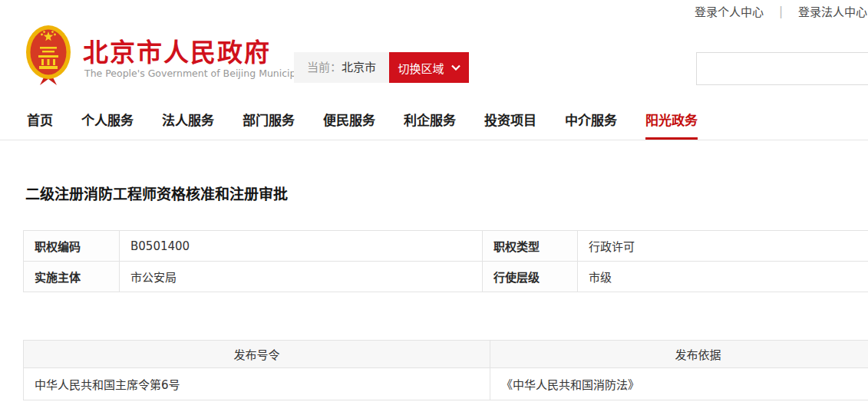 The image size is (868, 402). What do you see at coordinates (157, 193) in the screenshot?
I see `page-title: 二级注册消防工程师资格核准和注册审批` at bounding box center [157, 193].